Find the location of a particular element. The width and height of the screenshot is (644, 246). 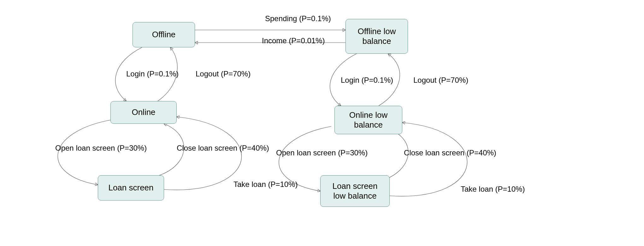

label-login-left: Login (P=0.1%) is located at coordinates (152, 74).